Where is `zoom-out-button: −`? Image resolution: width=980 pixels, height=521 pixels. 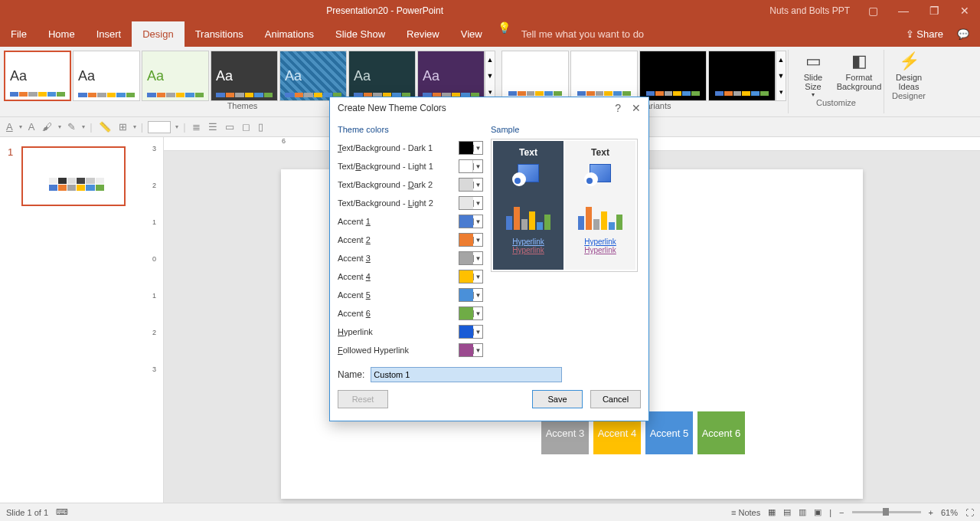
zoom-out-button: − is located at coordinates (841, 513).